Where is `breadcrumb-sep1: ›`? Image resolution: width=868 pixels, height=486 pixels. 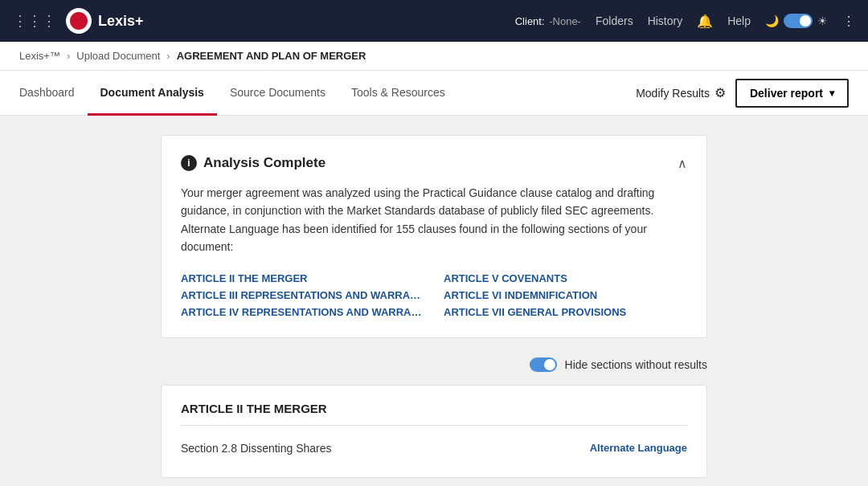
breadcrumb-sep1: › is located at coordinates (68, 56).